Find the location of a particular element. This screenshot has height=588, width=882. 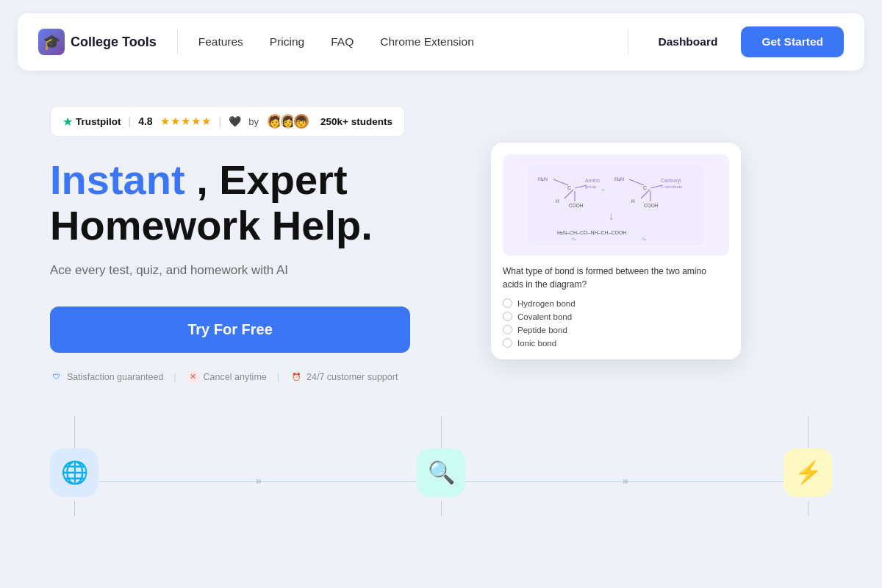

quiz-card: H₂N C Amino group COOH H + H₂N C is located at coordinates (616, 251).